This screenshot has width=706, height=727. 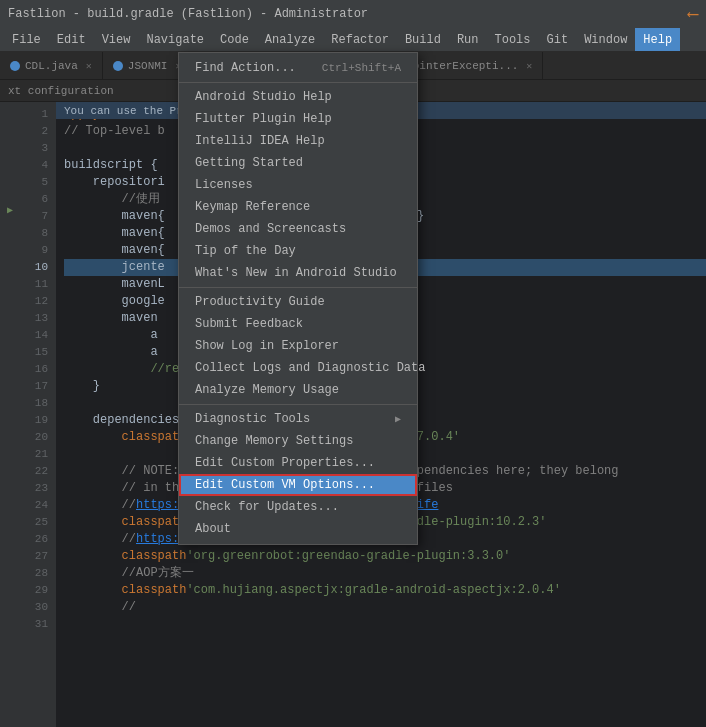 What do you see at coordinates (298, 207) in the screenshot?
I see `dropdown-keymap-reference: Keymap Reference` at bounding box center [298, 207].